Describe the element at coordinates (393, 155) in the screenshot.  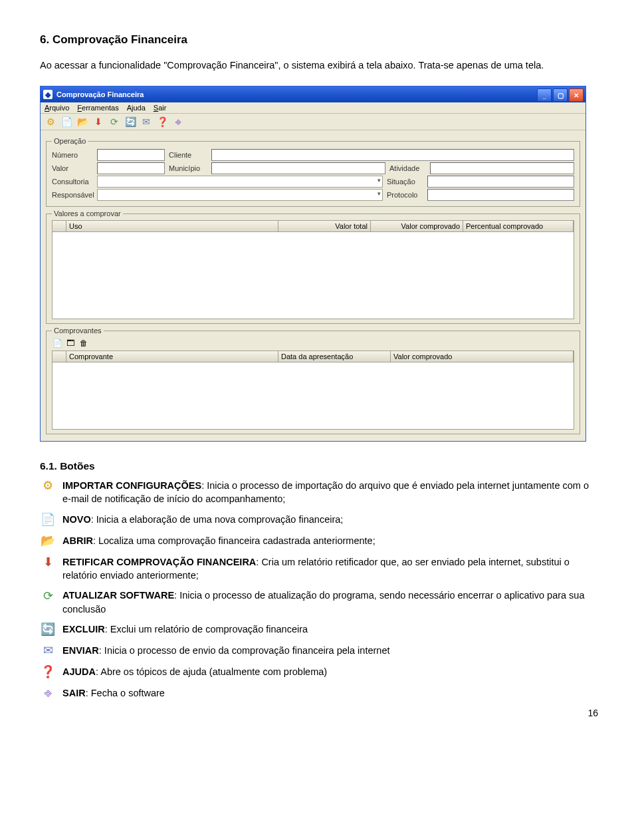
I see `field-cliente` at that location.